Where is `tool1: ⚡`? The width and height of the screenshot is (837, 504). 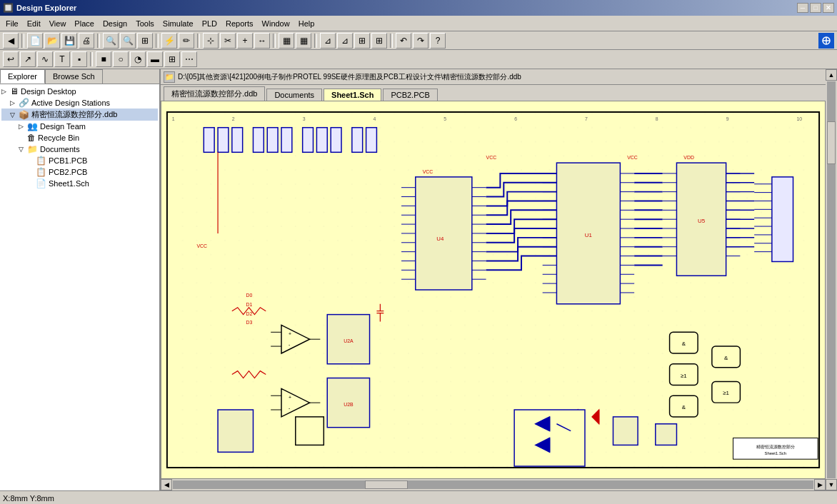
tool1: ⚡ is located at coordinates (169, 41).